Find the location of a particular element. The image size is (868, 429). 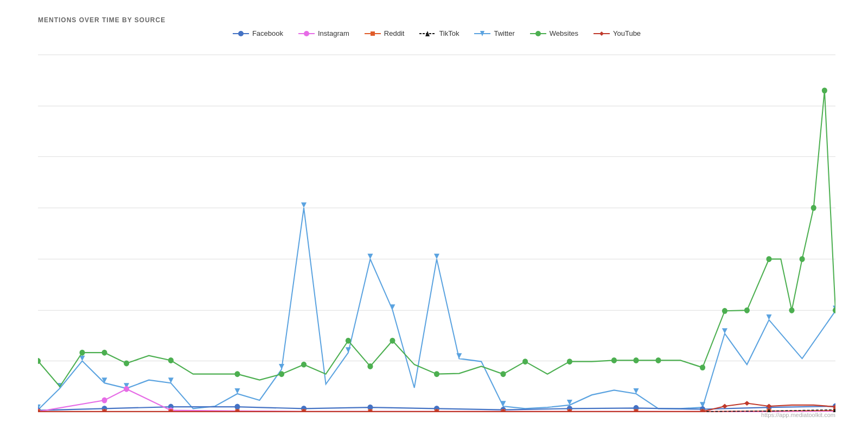

legend-label-tiktok: TikTok is located at coordinates (449, 34).